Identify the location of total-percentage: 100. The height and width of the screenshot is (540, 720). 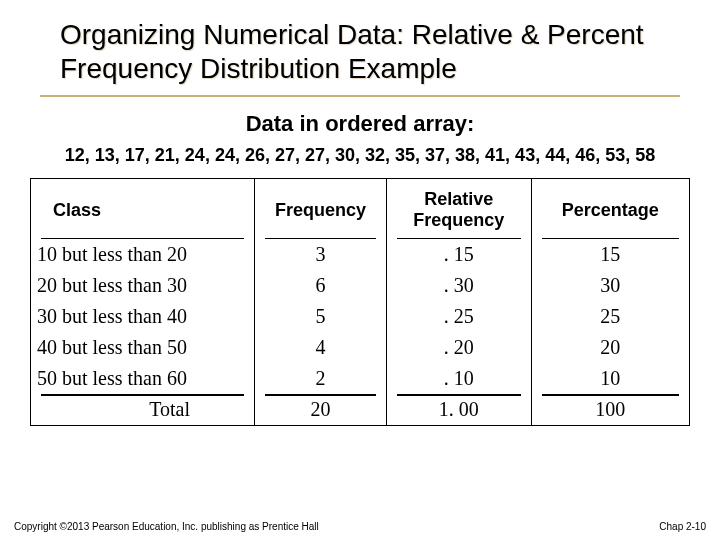
(610, 410).